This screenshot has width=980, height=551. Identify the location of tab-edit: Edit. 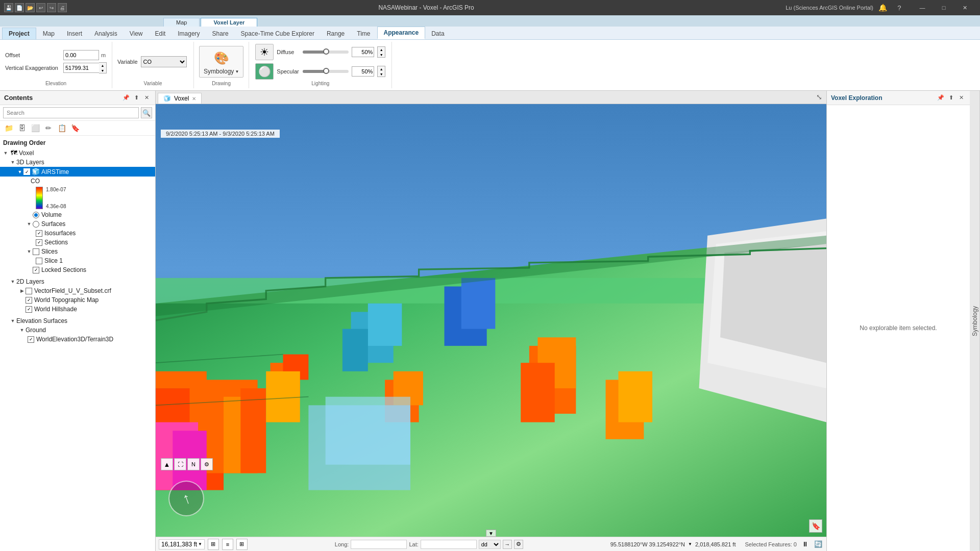
(160, 34).